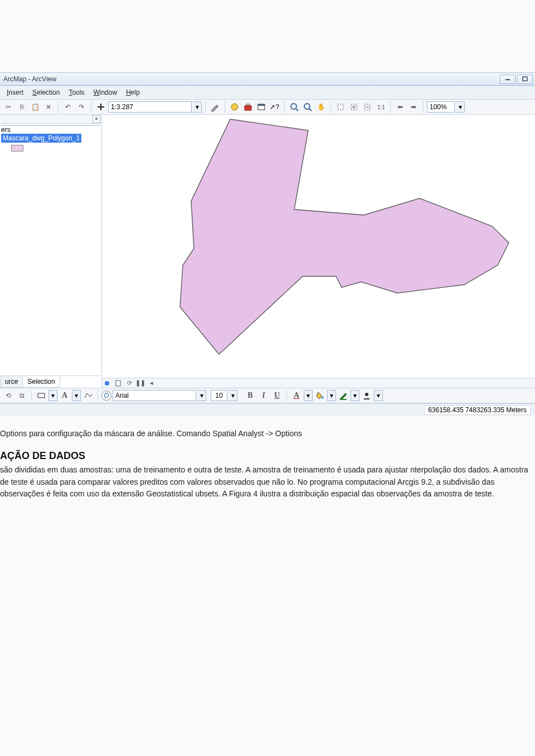  Describe the element at coordinates (277, 396) in the screenshot. I see `underline-button: U` at that location.